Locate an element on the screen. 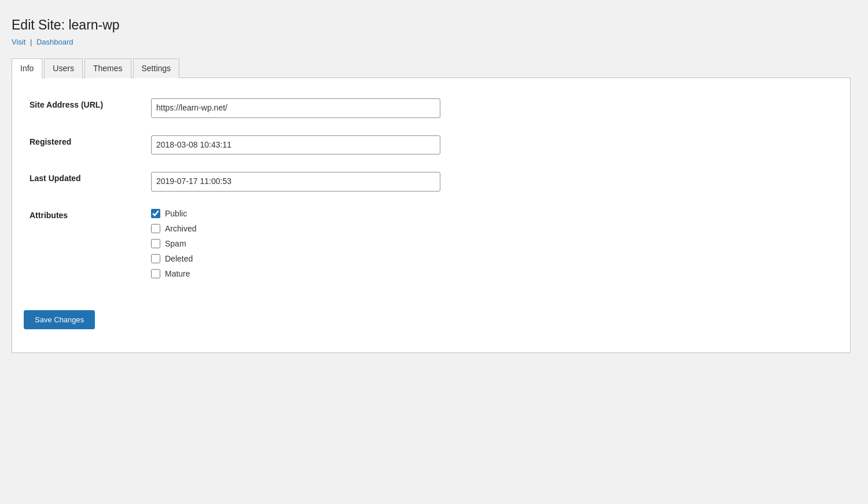 The image size is (868, 504). page-links: Visit | Dashboard is located at coordinates (431, 42).